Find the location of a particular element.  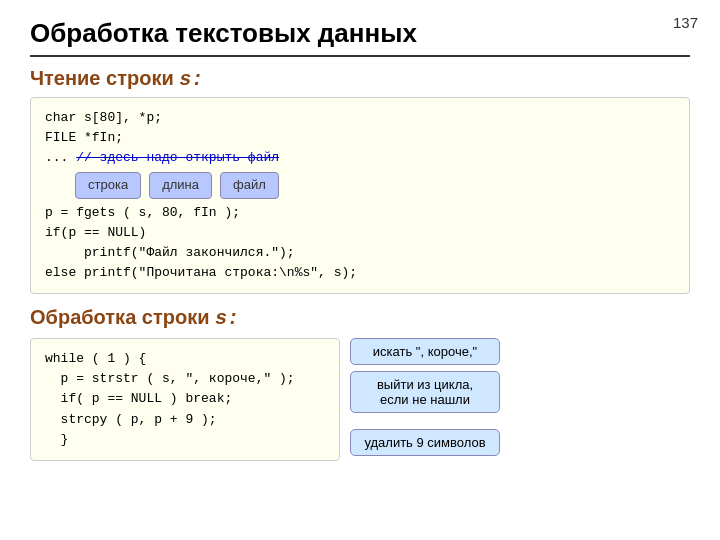

section2-s: s: is located at coordinates (227, 318).